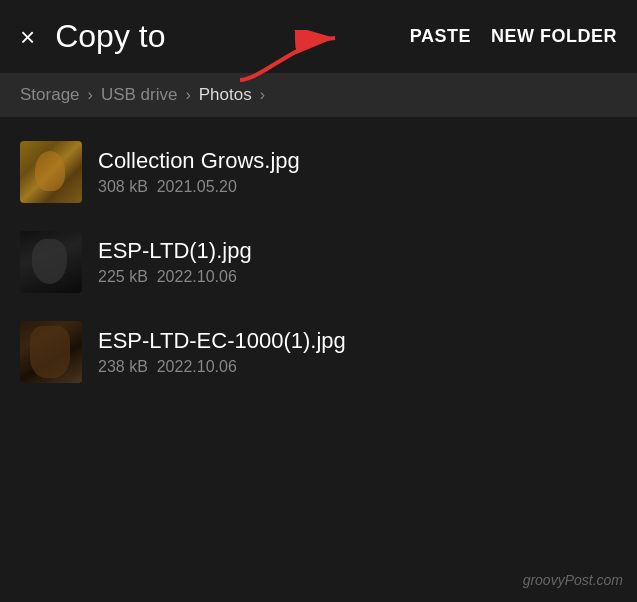  Describe the element at coordinates (28, 37) in the screenshot. I see `close-button: ×` at that location.